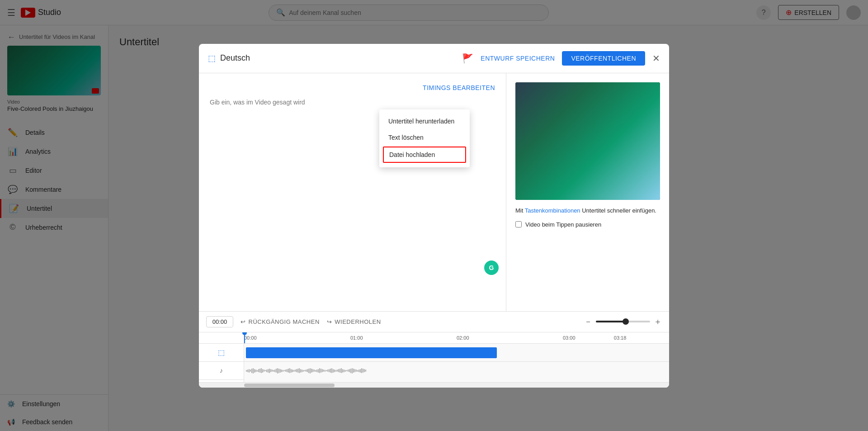  Describe the element at coordinates (518, 58) in the screenshot. I see `draft-button: ENTWURF SPEICHERN` at that location.